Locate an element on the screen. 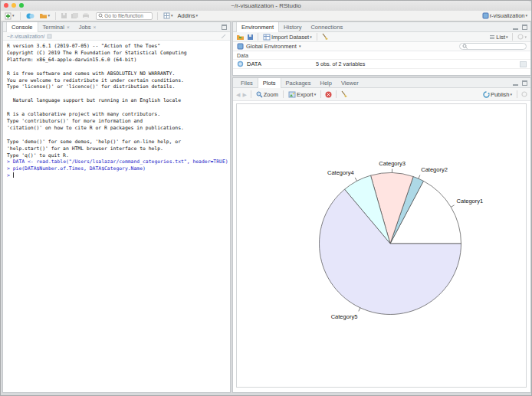 The height and width of the screenshot is (396, 532). tab-plots: Plots is located at coordinates (270, 83).